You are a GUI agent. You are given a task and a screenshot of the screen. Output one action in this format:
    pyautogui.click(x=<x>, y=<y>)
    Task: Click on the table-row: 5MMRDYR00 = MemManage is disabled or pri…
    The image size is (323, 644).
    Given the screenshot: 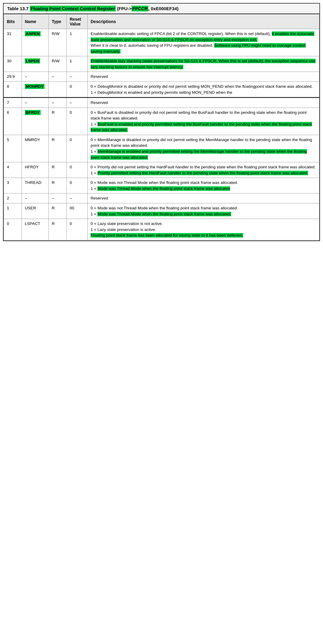 What is the action you would take?
    pyautogui.click(x=162, y=149)
    